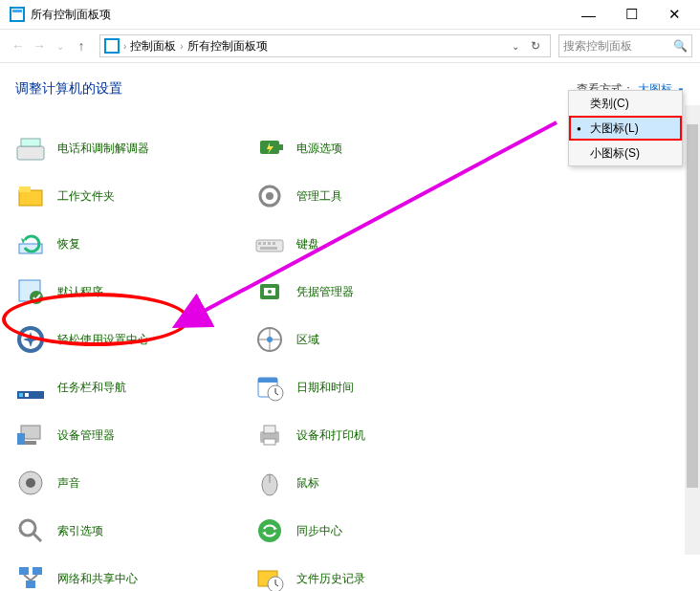  Describe the element at coordinates (270, 196) in the screenshot. I see `admin-tools-icon` at that location.